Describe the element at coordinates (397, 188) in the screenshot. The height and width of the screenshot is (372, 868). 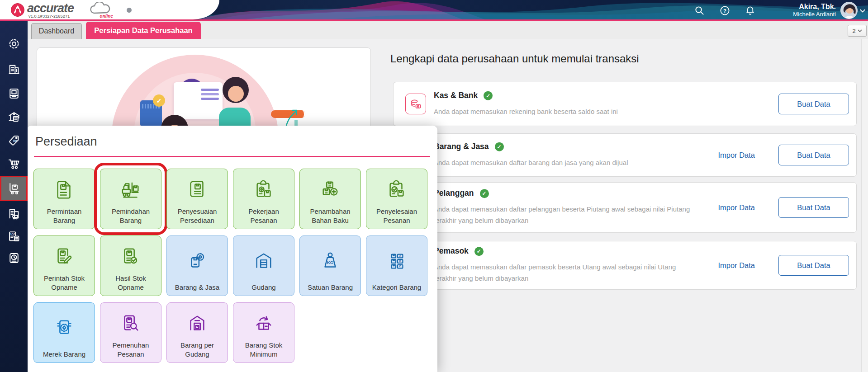
I see `clipboard-check-box-icon` at that location.